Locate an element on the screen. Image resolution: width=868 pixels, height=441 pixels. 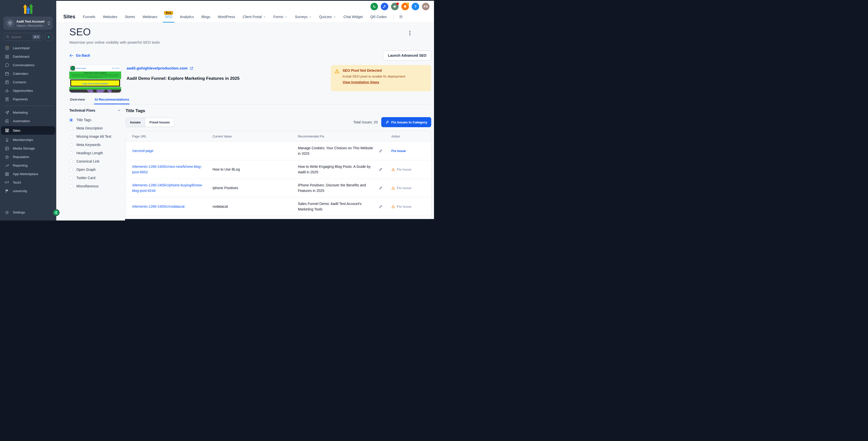
sidebar-item-contacts: Contacts is located at coordinates (28, 82).